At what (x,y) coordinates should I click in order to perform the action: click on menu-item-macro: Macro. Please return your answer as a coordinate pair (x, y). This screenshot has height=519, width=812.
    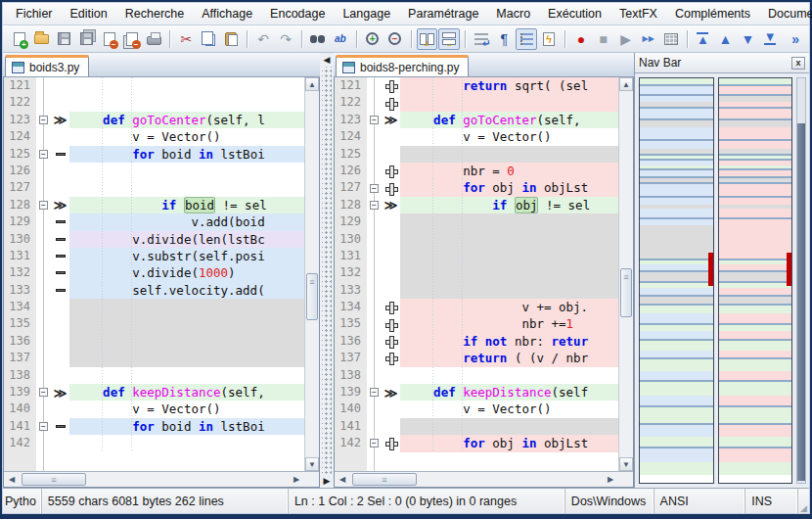
    Looking at the image, I should click on (513, 14).